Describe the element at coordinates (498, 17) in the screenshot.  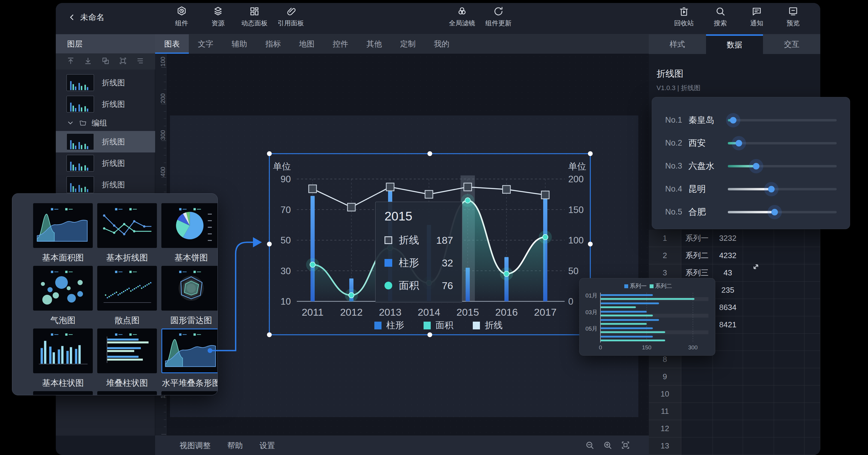
I see `toolbar-button-component-update: 组件更新` at that location.